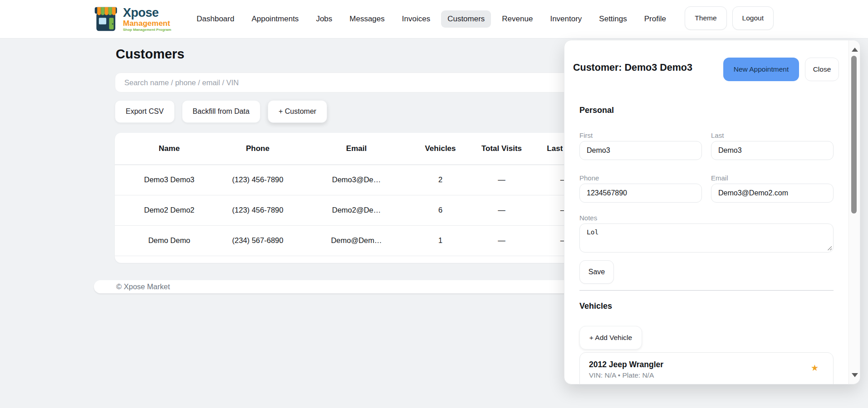 This screenshot has height=408, width=868. Describe the element at coordinates (367, 19) in the screenshot. I see `nav-item-messages: Messages` at that location.